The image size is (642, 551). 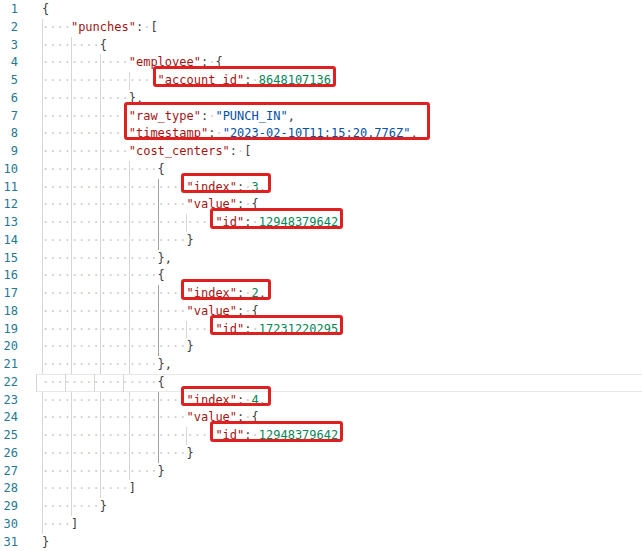 What do you see at coordinates (321, 117) in the screenshot?
I see `code-line: 7············"raw_type":·"PUNCH_IN",` at bounding box center [321, 117].